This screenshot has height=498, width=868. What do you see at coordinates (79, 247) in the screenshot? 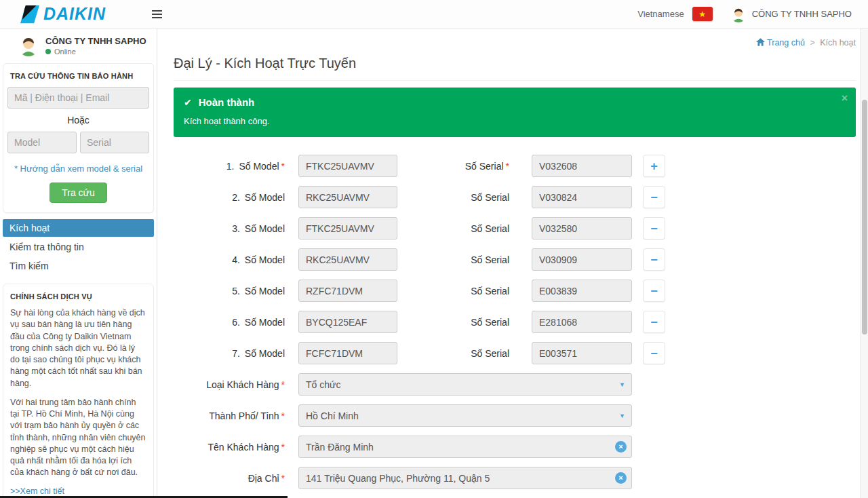
I see `sidebar-nav: Kích hoạt Kiểm tra thông tin Tìm kiếm` at bounding box center [79, 247].